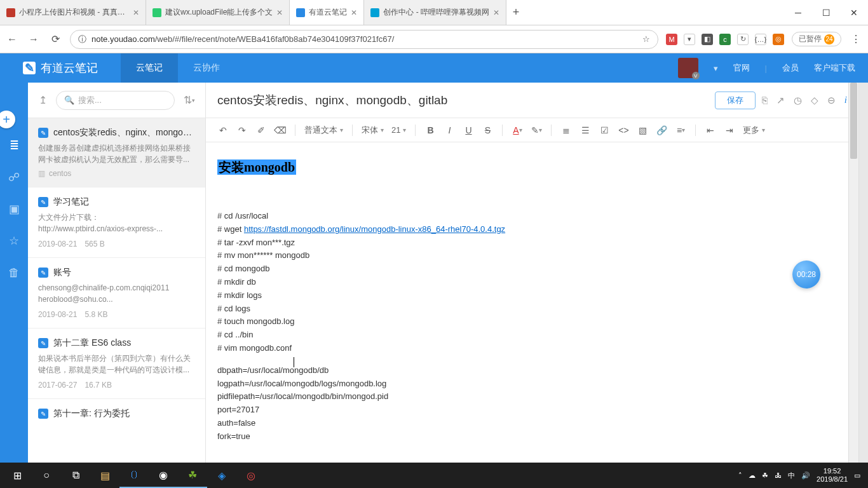 The width and height of the screenshot is (868, 488). What do you see at coordinates (725, 39) in the screenshot?
I see `ext-icon: c` at bounding box center [725, 39].